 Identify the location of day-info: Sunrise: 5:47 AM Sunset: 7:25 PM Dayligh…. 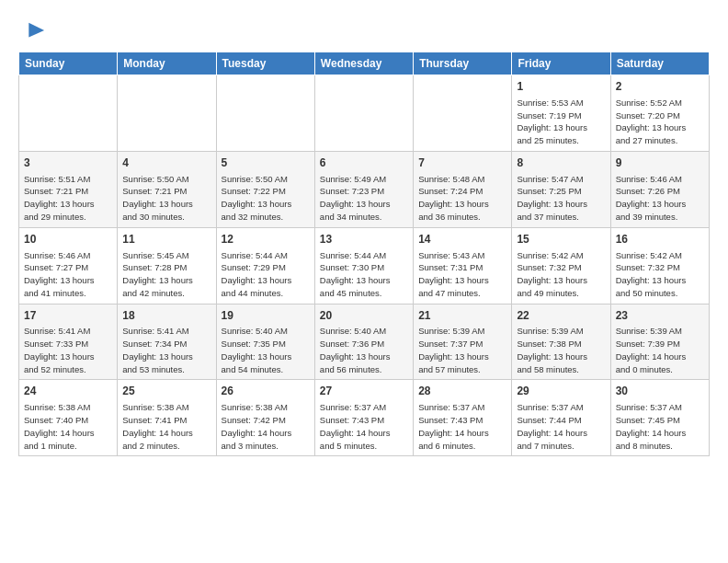
(561, 199).